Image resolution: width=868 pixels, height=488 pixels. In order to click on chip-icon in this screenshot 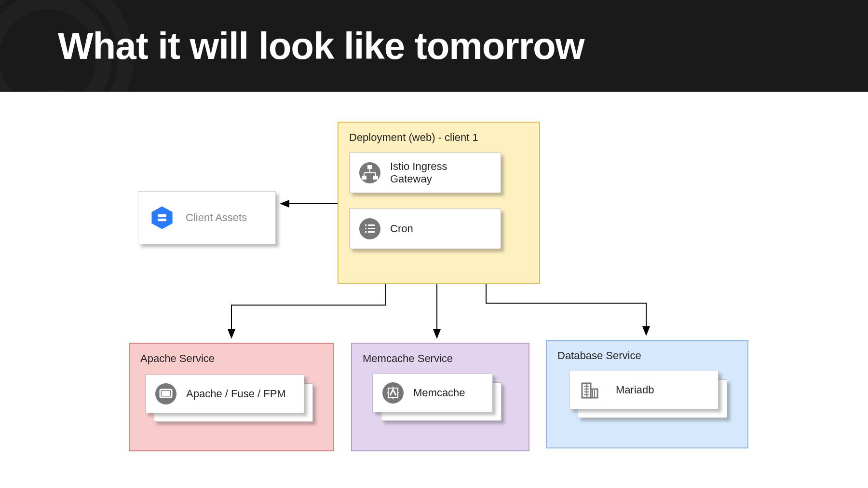, I will do `click(393, 393)`.